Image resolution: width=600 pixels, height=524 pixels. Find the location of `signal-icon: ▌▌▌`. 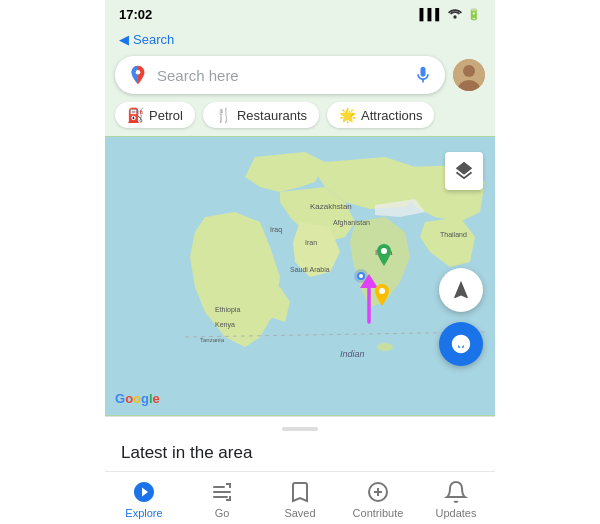

signal-icon: ▌▌▌ is located at coordinates (432, 14).